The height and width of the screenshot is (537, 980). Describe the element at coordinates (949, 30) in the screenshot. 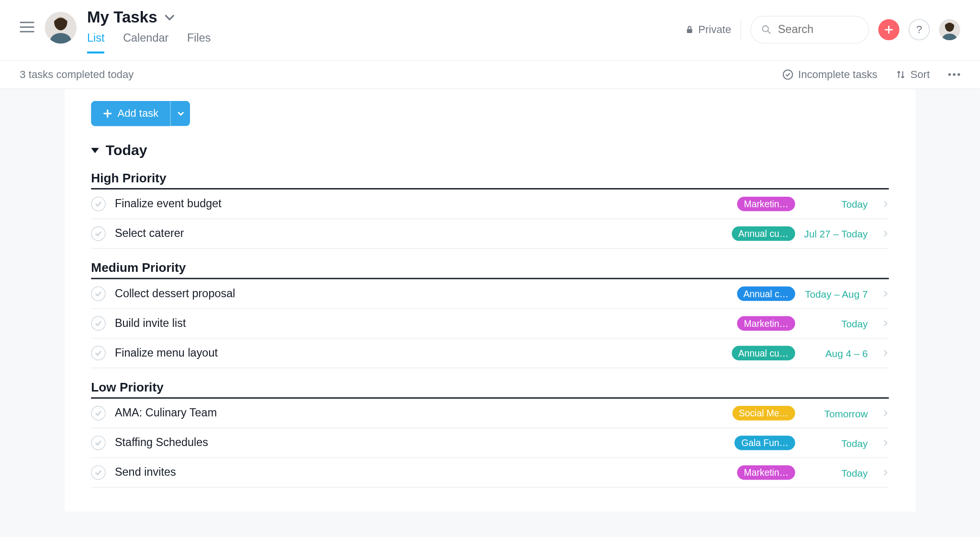

I see `user-avatar` at that location.